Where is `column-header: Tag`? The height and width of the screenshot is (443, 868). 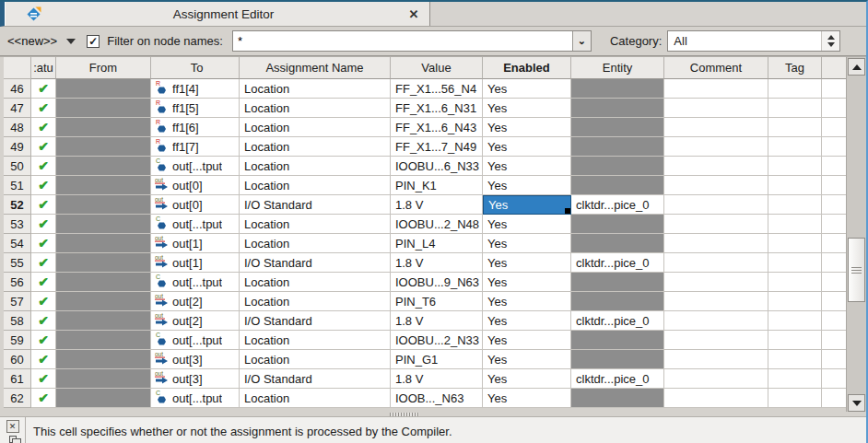
column-header: Tag is located at coordinates (795, 68).